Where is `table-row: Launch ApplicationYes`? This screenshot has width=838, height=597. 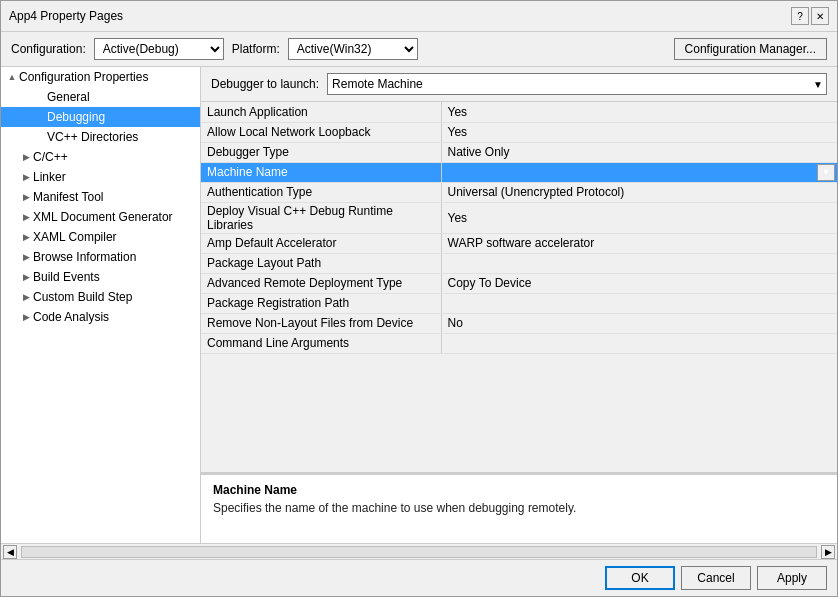
table-row: Launch ApplicationYes is located at coordinates (519, 112).